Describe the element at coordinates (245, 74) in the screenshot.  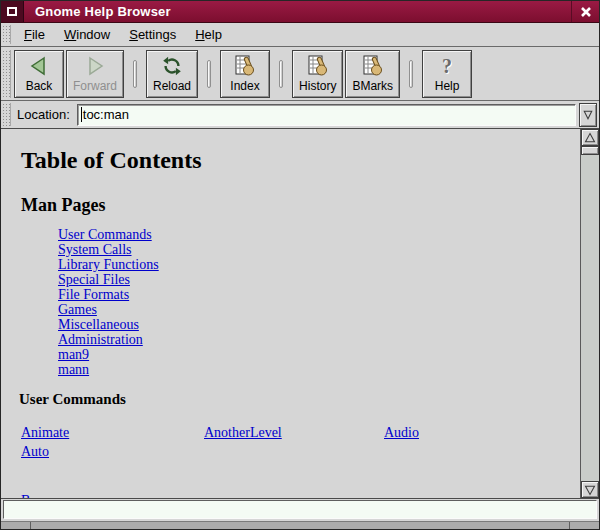
I see `index-button: Index` at that location.